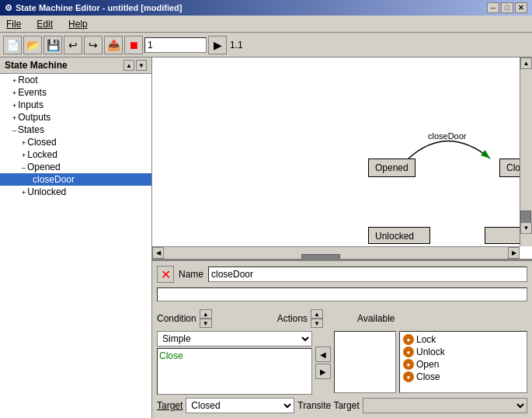 This screenshot has height=418, width=532. What do you see at coordinates (409, 352) in the screenshot?
I see `avail-icon-unlock: ●` at bounding box center [409, 352].